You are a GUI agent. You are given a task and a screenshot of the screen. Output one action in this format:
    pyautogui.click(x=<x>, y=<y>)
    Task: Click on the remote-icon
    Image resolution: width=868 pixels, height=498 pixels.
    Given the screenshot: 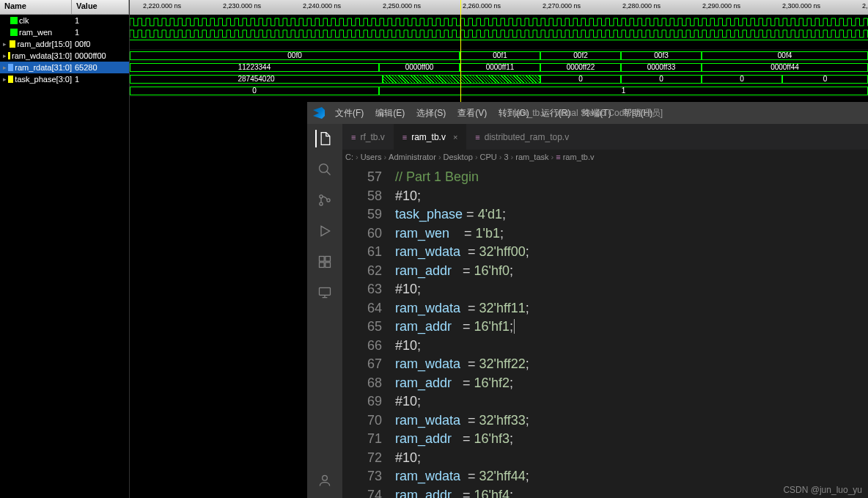 What is the action you would take?
    pyautogui.click(x=325, y=293)
    